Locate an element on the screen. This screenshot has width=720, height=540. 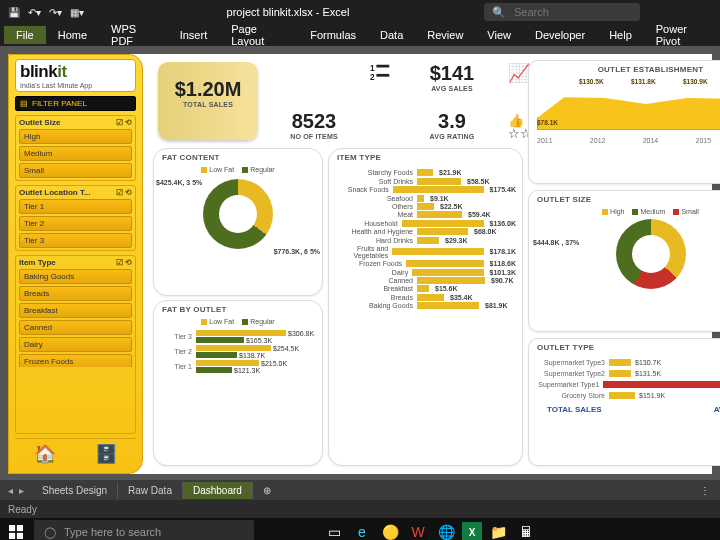
save-icon: 💾 is located at coordinates (14, 12).